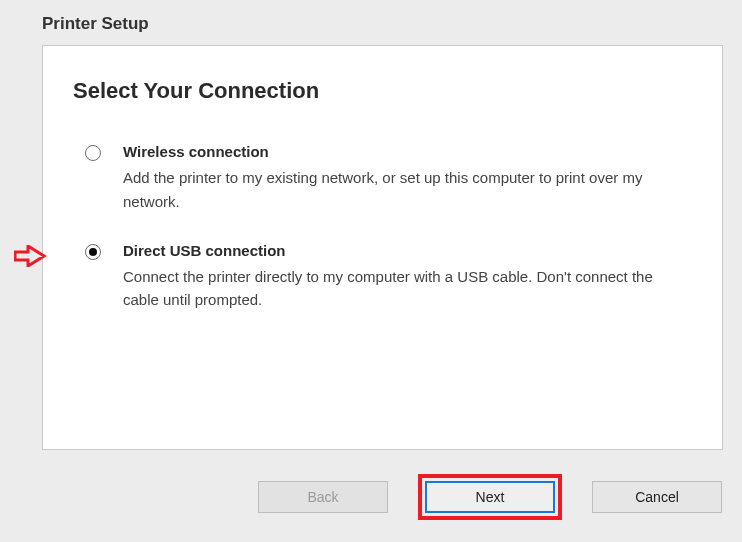 Image resolution: width=742 pixels, height=542 pixels. What do you see at coordinates (406, 190) in the screenshot?
I see `option-desc: Add the printer to my existing network, …` at bounding box center [406, 190].